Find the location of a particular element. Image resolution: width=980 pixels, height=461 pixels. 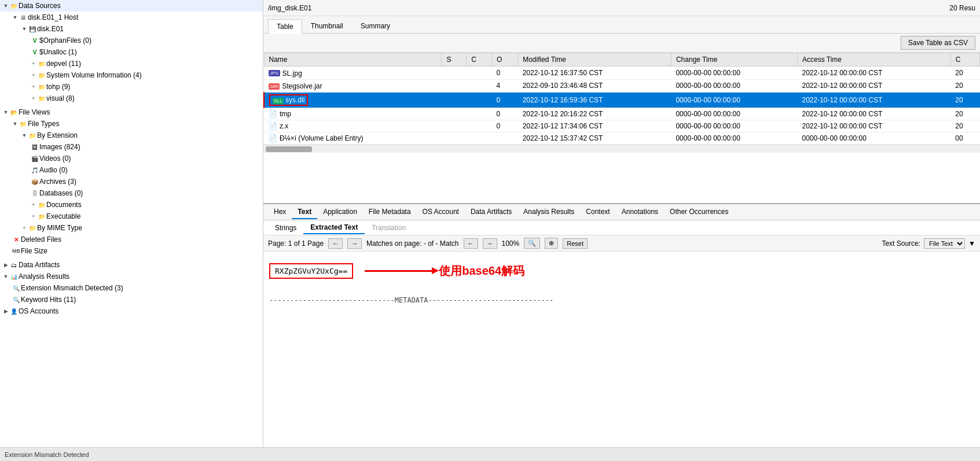

cell-last: 20 is located at coordinates (965, 86).